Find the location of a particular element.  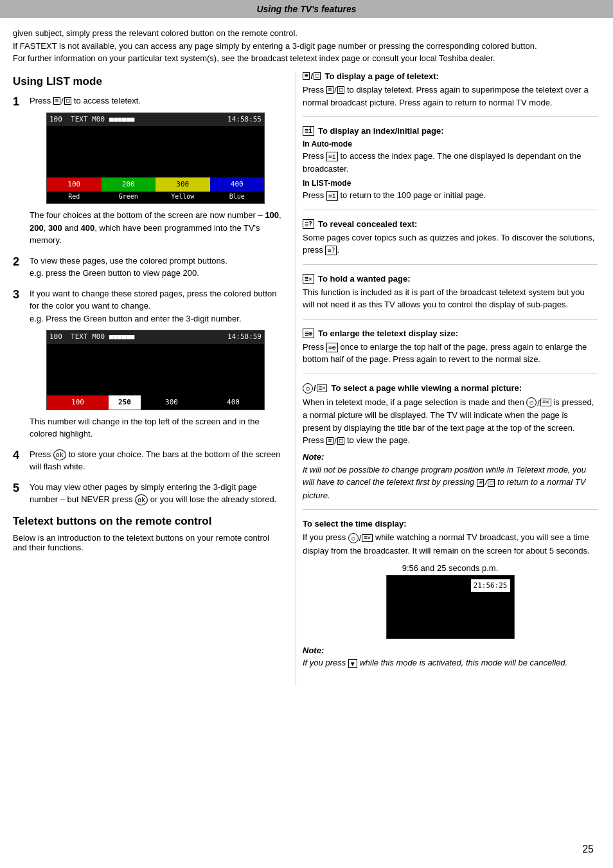

tb2-400: 400 is located at coordinates (233, 402).